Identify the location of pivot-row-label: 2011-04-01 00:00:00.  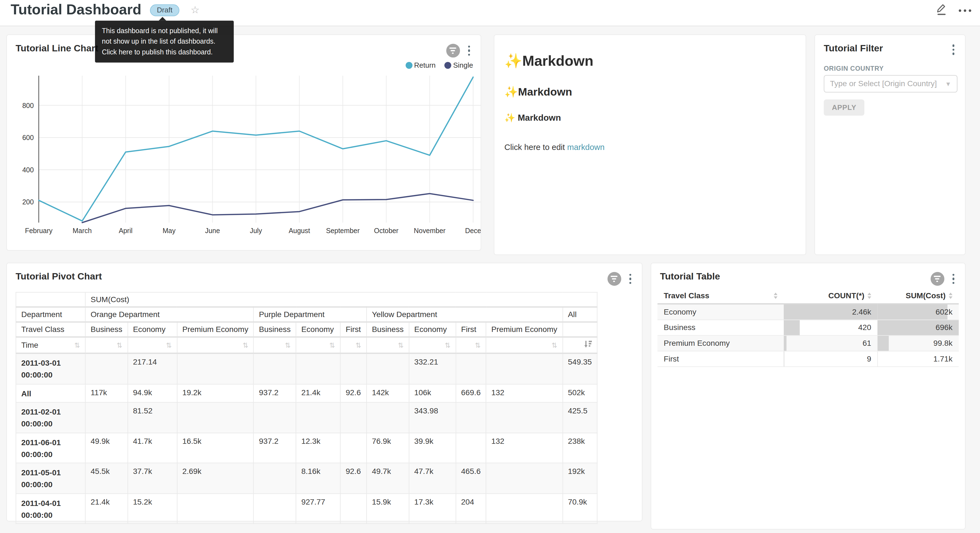
(51, 509).